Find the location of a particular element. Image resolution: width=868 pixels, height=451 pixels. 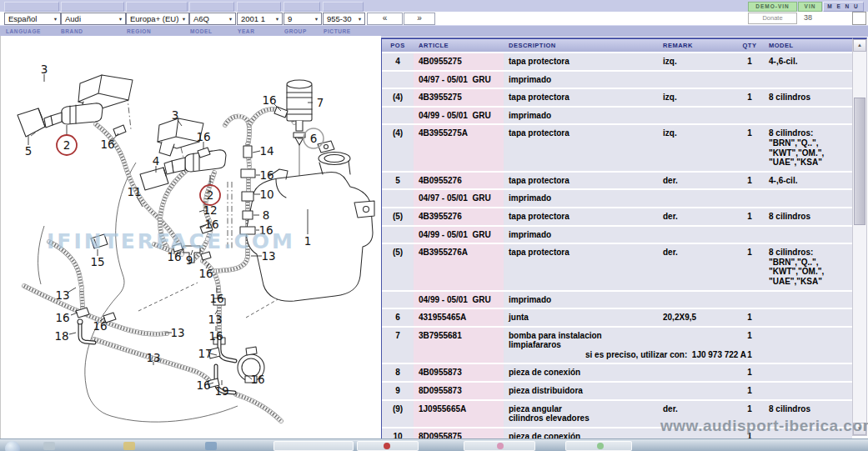

menu-button: M E N U is located at coordinates (844, 7).